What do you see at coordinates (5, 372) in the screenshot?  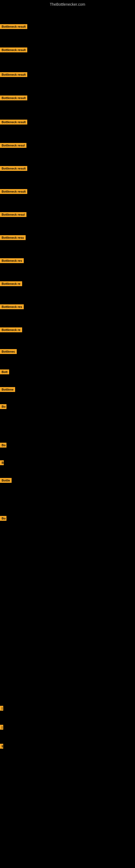 I see `bottleneck-badge: Bott` at bounding box center [5, 372].